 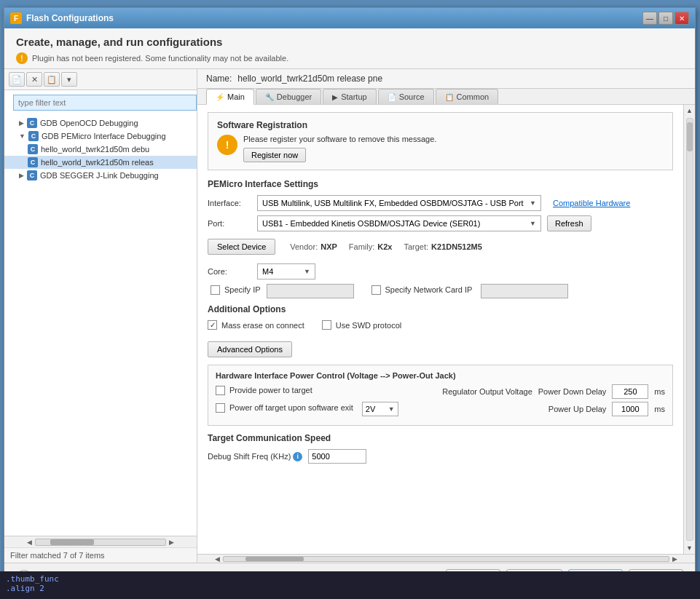 What do you see at coordinates (230, 97) in the screenshot?
I see `tab-main: ⚡ Main` at bounding box center [230, 97].